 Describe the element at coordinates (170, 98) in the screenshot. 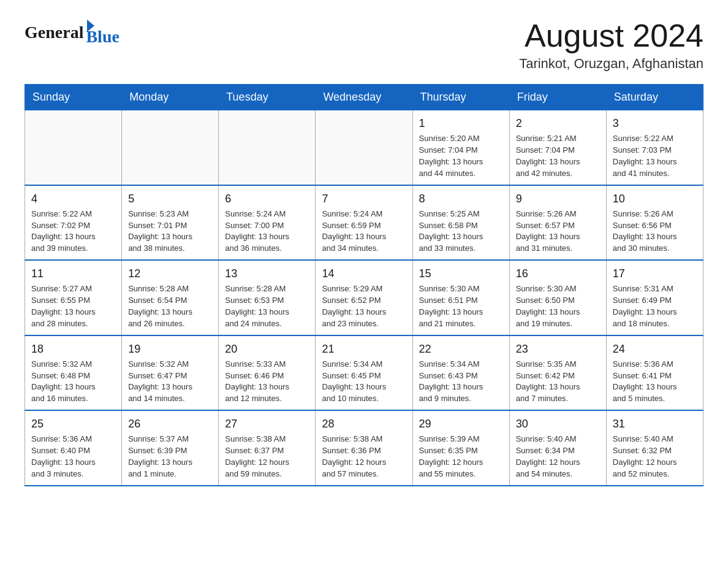

I see `calendar-header-monday: Monday` at that location.